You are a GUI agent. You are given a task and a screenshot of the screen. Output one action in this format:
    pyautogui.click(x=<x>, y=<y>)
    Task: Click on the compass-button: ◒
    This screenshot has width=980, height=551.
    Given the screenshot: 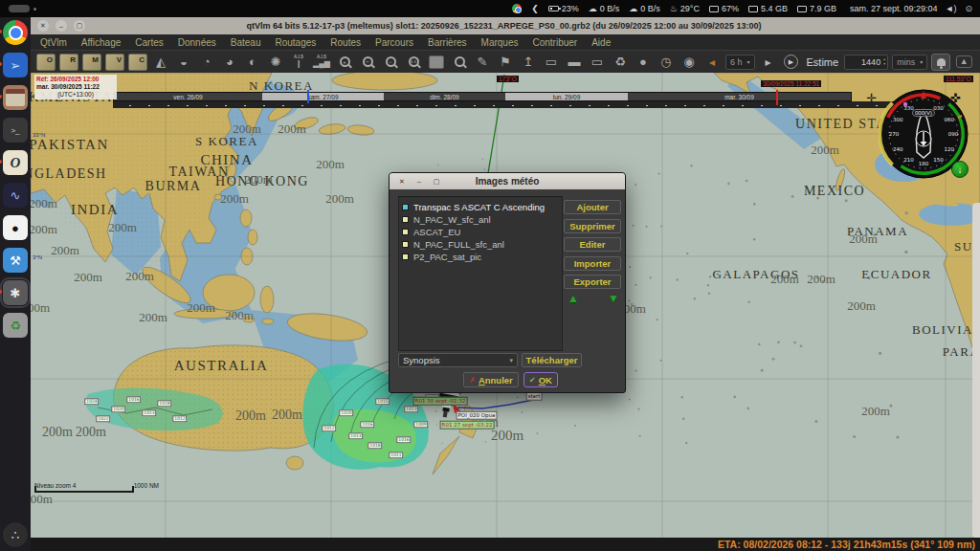 What is the action you would take?
    pyautogui.click(x=184, y=62)
    